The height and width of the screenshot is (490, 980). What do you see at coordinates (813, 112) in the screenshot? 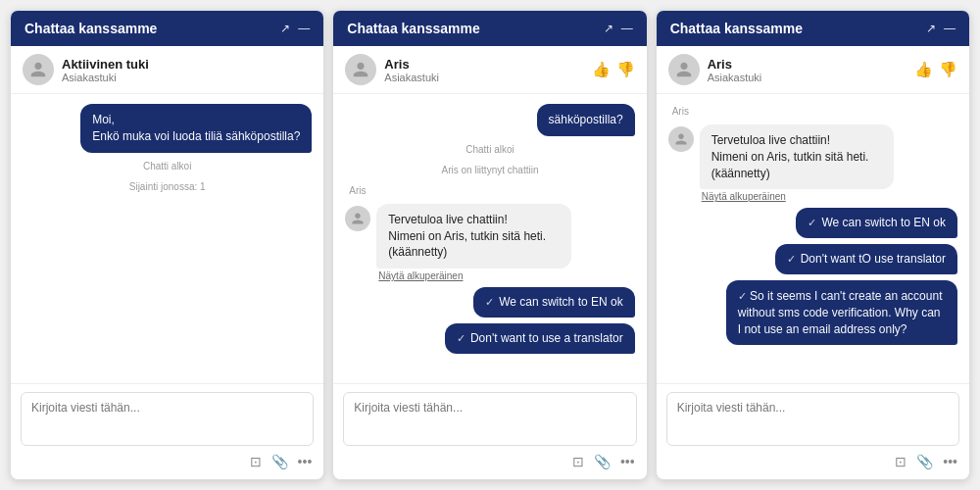
I see `agent-label-3: Aris` at bounding box center [813, 112].